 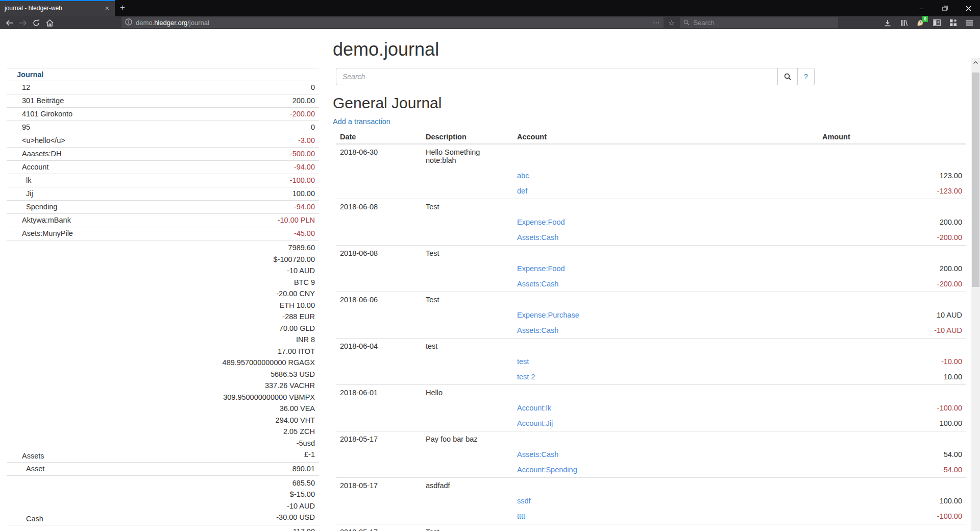 I want to click on forward-icon, so click(x=23, y=23).